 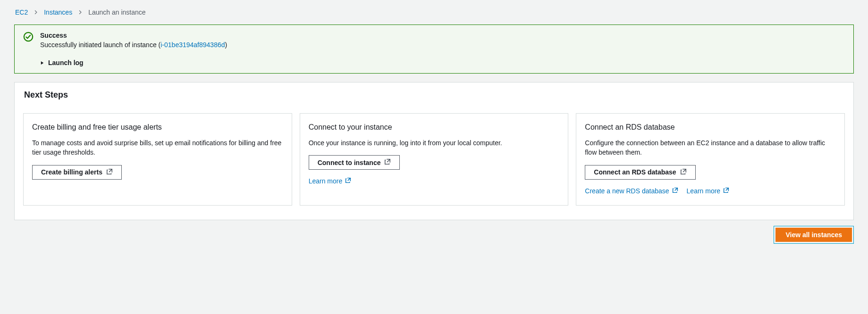 I want to click on caret-right-icon, so click(x=42, y=63).